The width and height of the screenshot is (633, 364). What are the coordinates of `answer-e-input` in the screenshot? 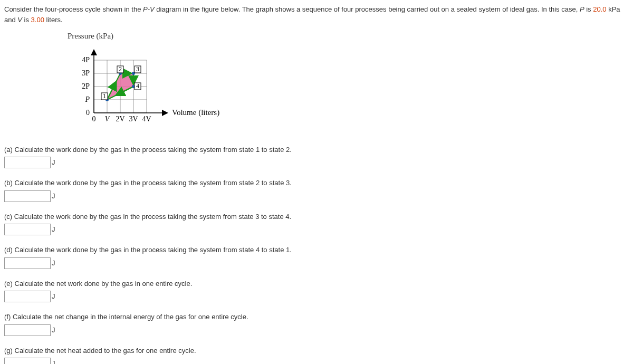 It's located at (27, 296).